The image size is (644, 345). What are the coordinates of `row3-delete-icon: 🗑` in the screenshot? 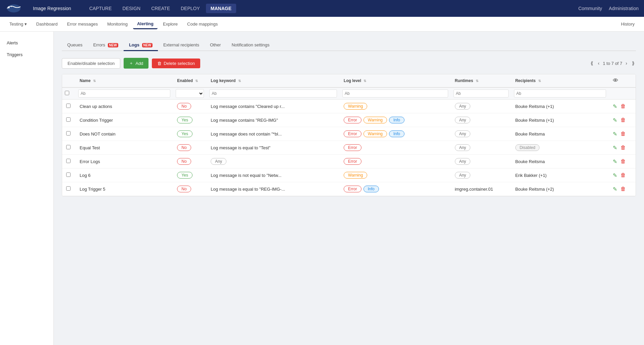 It's located at (623, 134).